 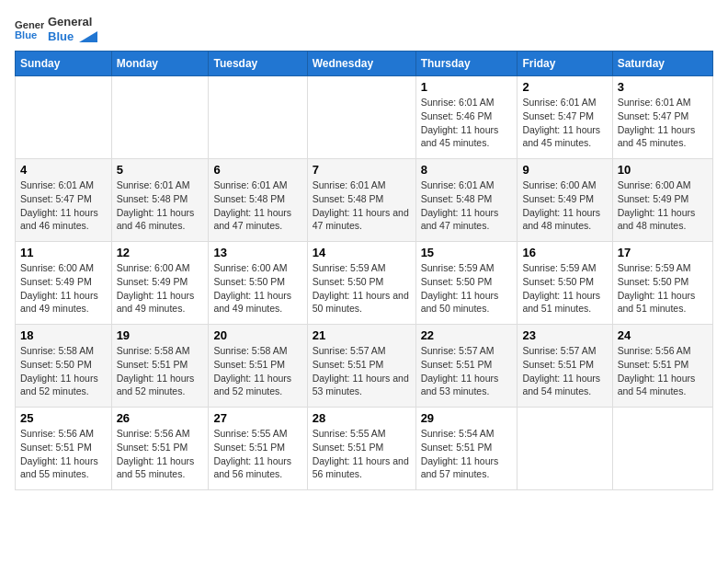 I want to click on day-number: 3, so click(x=663, y=86).